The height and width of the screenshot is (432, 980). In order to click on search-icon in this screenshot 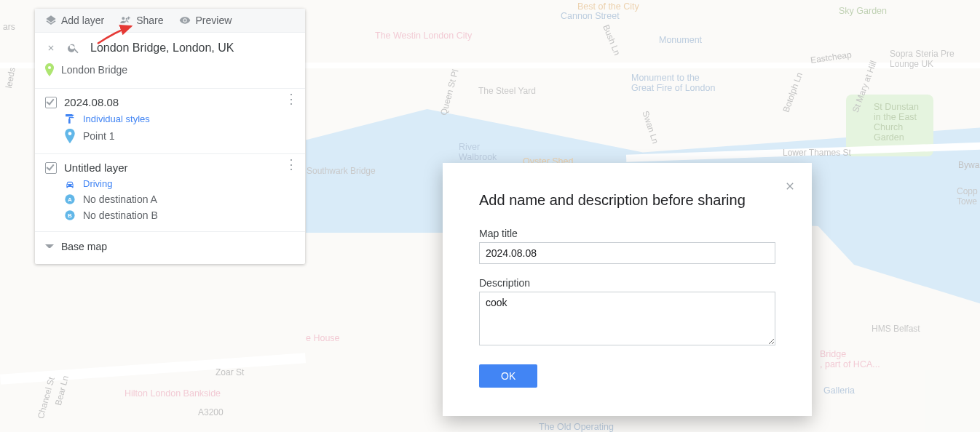, I will do `click(74, 48)`.